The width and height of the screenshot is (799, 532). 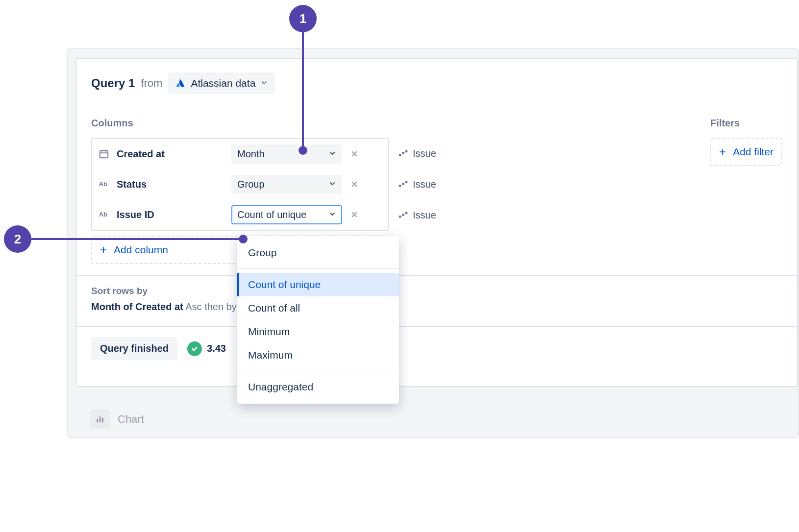 What do you see at coordinates (746, 123) in the screenshot?
I see `filters-label: Filters` at bounding box center [746, 123].